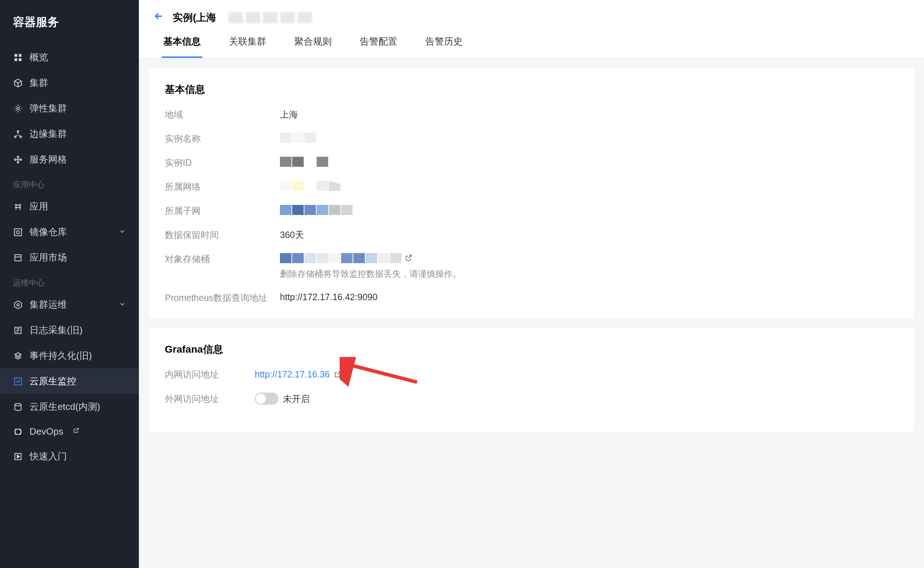 Image resolution: width=924 pixels, height=568 pixels. What do you see at coordinates (296, 399) in the screenshot?
I see `toggle-state-label: 未开启` at bounding box center [296, 399].